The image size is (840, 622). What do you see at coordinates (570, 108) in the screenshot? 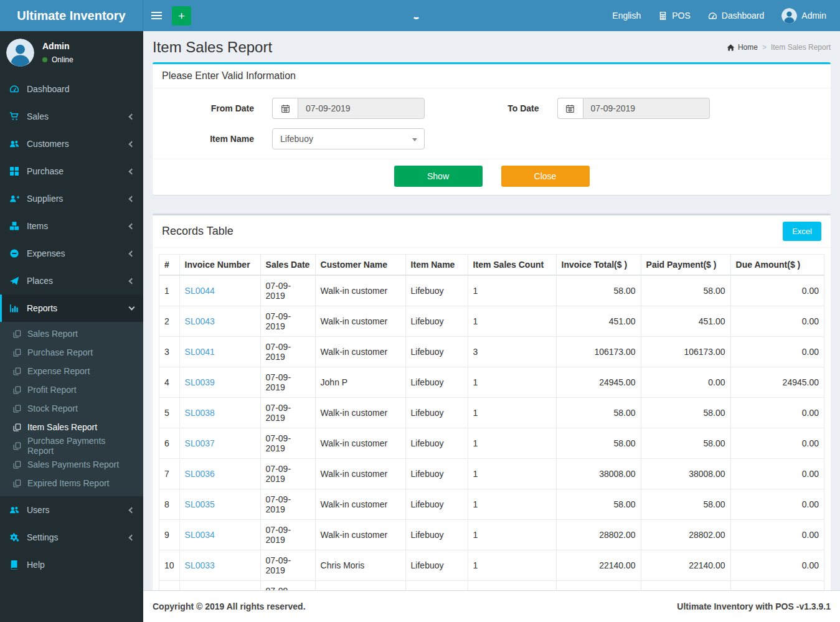
I see `to-date-calendar-addon` at bounding box center [570, 108].